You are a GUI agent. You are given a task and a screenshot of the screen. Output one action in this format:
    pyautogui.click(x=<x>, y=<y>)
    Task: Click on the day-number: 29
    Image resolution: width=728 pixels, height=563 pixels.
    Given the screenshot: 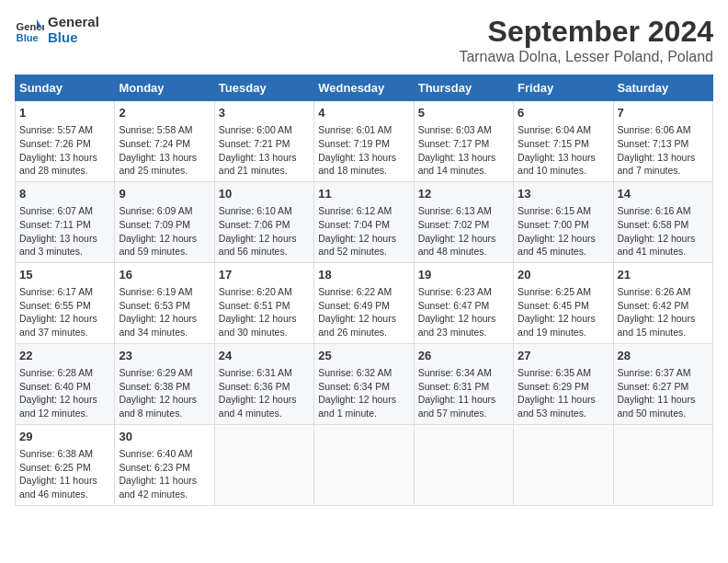 What is the action you would take?
    pyautogui.click(x=64, y=437)
    